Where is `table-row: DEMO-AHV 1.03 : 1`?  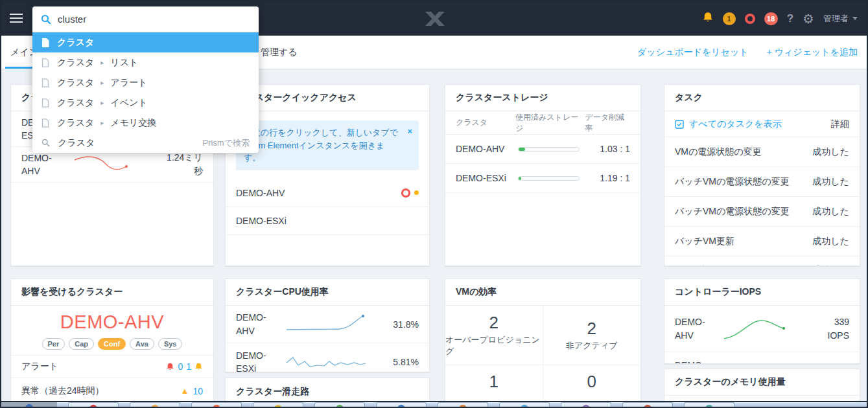
table-row: DEMO-AHV 1.03 : 1 is located at coordinates (543, 149).